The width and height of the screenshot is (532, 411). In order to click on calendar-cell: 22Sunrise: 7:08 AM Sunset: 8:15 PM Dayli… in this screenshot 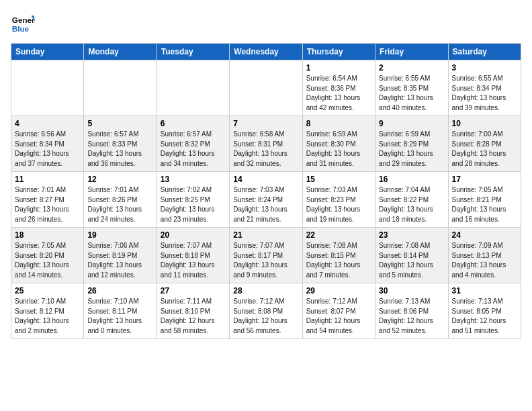, I will do `click(339, 255)`.